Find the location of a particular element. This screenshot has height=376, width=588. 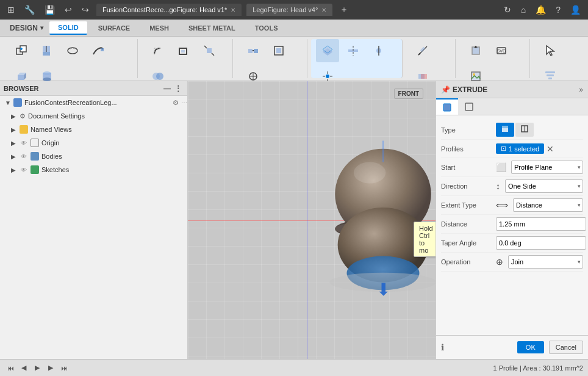

root-settings-icon: ⋯ is located at coordinates (184, 103).